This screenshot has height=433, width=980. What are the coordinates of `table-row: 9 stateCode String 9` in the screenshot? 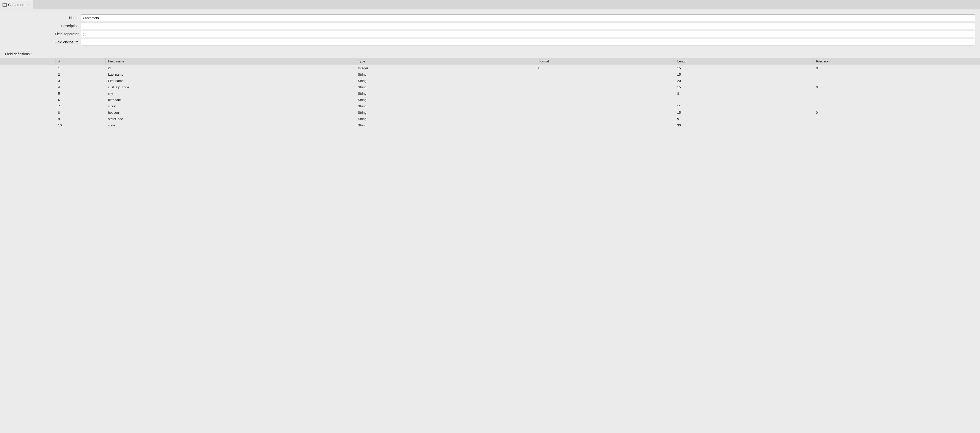 It's located at (490, 119).